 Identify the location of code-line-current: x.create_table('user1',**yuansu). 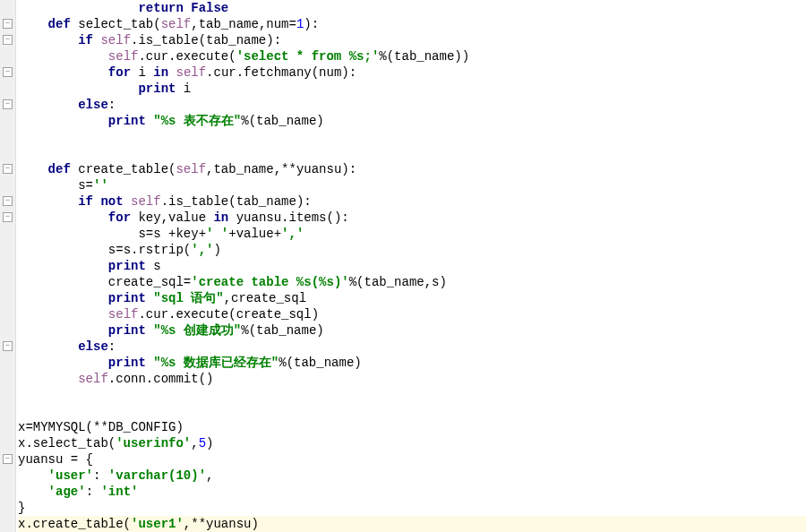
(412, 524).